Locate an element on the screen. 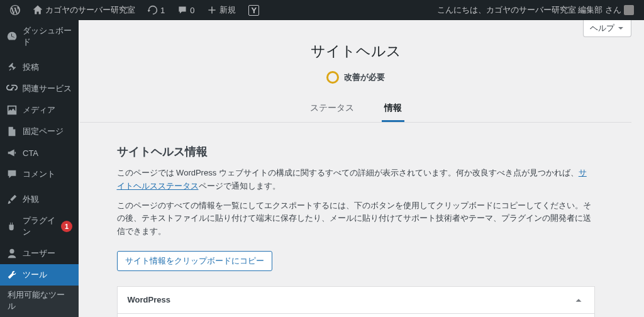 Image resolution: width=644 pixels, height=317 pixels. wordpress-accordion: WordPress バージョン6.2.2 サイトの言語ja ユーザー言語ja is located at coordinates (356, 302).